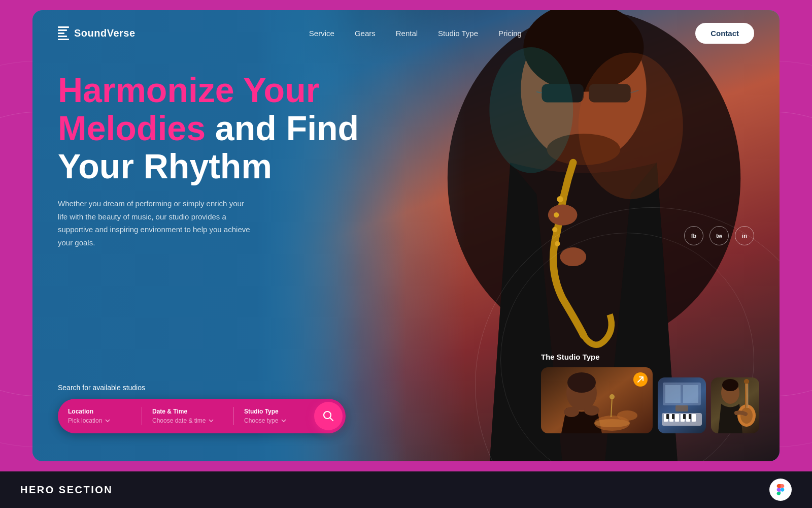 The width and height of the screenshot is (812, 508). Describe the element at coordinates (261, 421) in the screenshot. I see `studio-type-value: Choose type` at that location.